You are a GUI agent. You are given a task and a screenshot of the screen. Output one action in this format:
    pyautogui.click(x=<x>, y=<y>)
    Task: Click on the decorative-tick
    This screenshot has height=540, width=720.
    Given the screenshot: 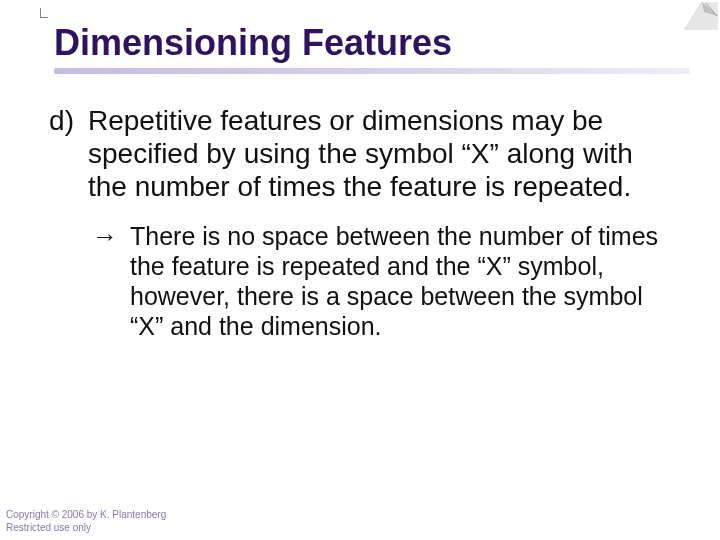 What is the action you would take?
    pyautogui.click(x=44, y=13)
    